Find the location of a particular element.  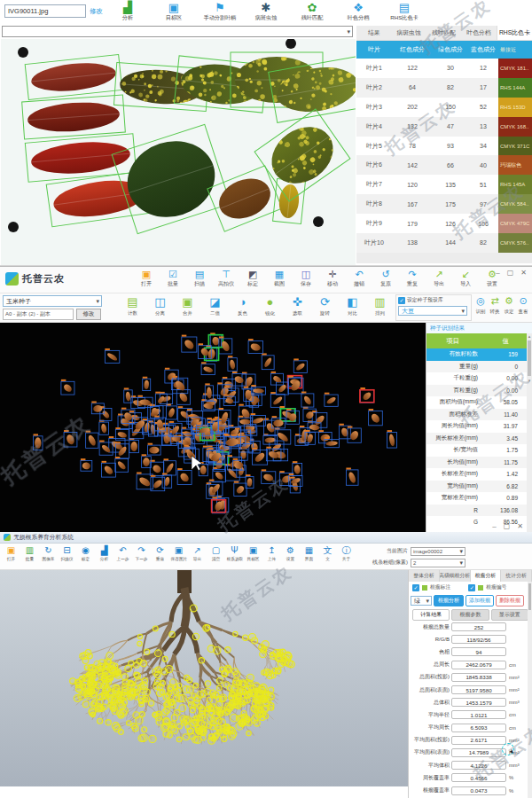

tab-results: 结果 is located at coordinates (374, 33).